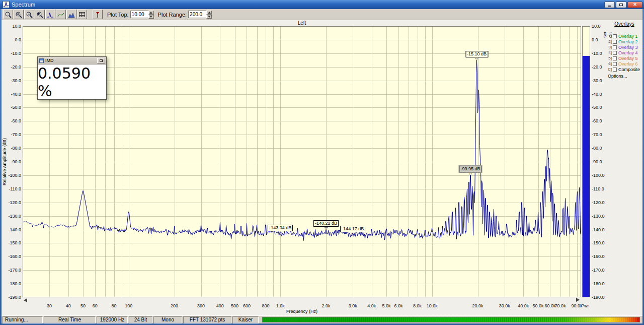  What do you see at coordinates (322, 5) in the screenshot?
I see `titlebar: Spectrum ✕` at bounding box center [322, 5].